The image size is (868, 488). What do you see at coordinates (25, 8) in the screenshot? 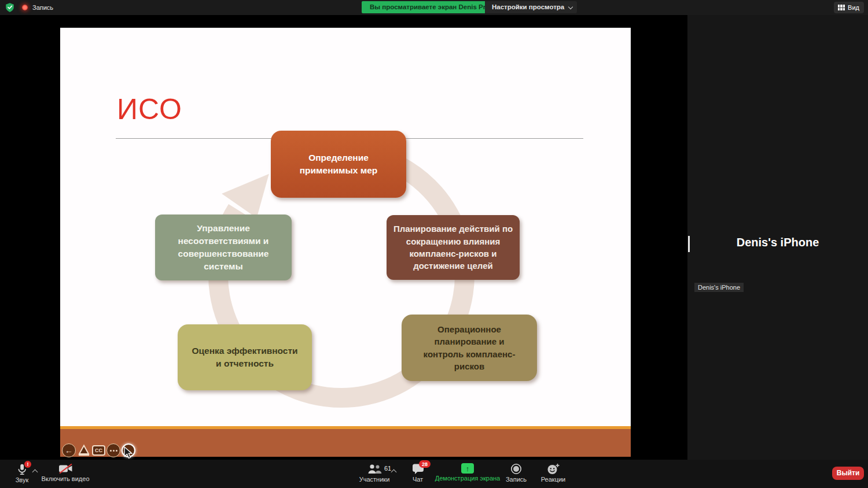
I see `recording-indicator-icon` at bounding box center [25, 8].